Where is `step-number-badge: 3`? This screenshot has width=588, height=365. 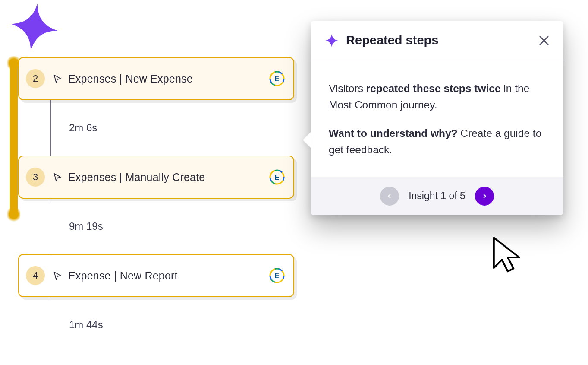
step-number-badge: 3 is located at coordinates (35, 177).